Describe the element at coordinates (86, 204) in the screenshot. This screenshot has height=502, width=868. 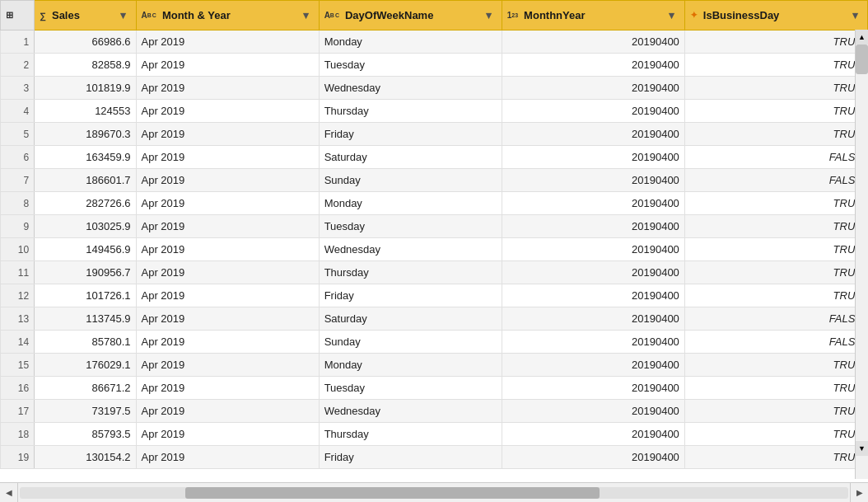
I see `sales-cell: 282726.6` at that location.